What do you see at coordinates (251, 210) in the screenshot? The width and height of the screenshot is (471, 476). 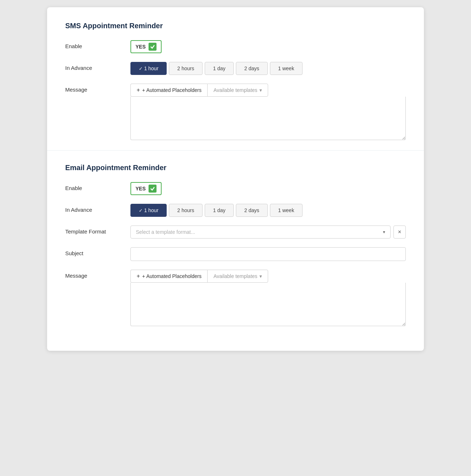 I see `email-advance-2days: 2 days` at bounding box center [251, 210].